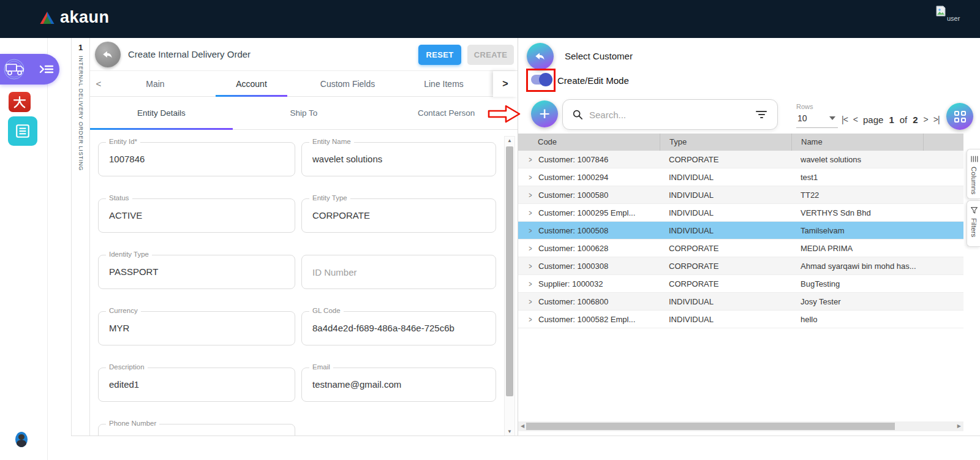  Describe the element at coordinates (510, 286) in the screenshot. I see `form-vertical-scrollbar: ▲ ▼` at that location.